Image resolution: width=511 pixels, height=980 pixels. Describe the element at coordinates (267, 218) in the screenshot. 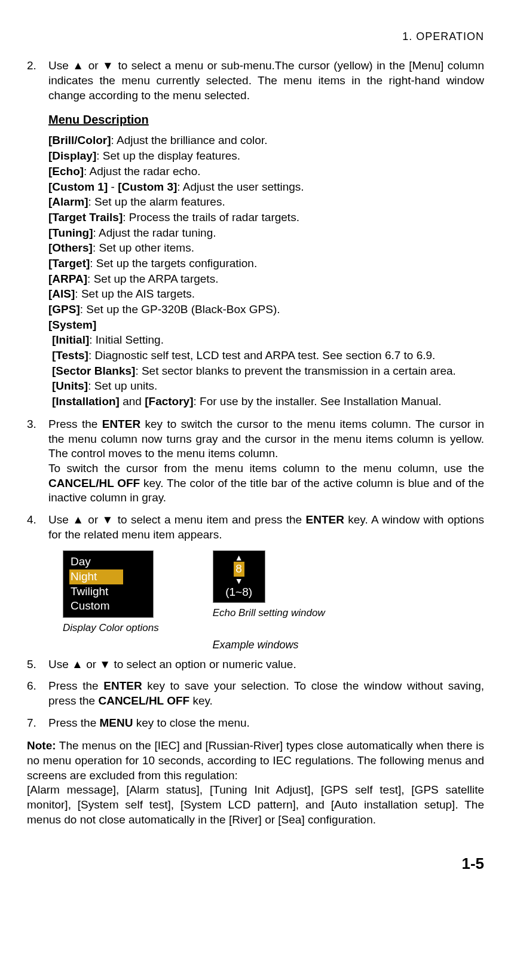

I see `menu-item: [Target Trails]: Process the trails of r…` at that location.